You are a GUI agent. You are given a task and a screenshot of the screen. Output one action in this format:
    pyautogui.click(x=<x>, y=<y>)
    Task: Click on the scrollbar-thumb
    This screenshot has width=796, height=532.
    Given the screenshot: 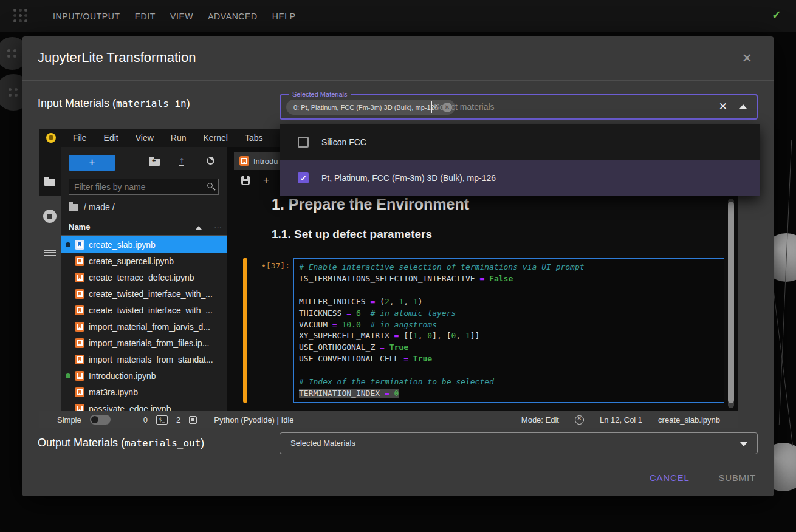 What is the action you would take?
    pyautogui.click(x=731, y=302)
    